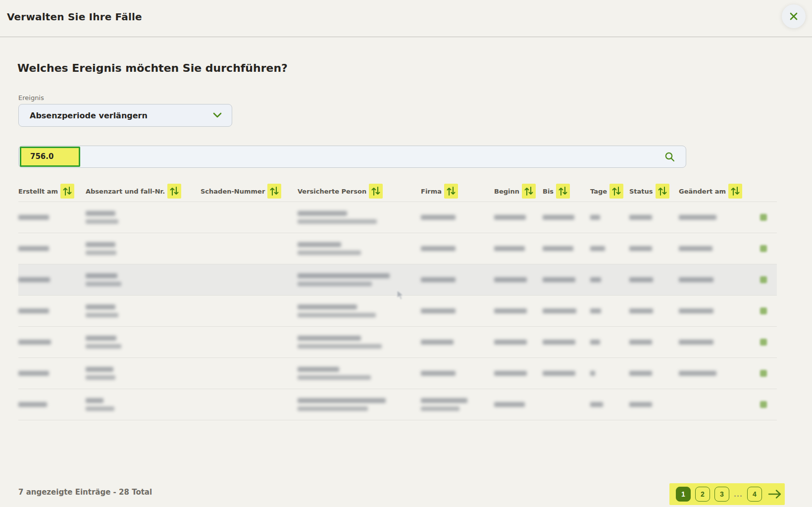 This screenshot has height=507, width=812. Describe the element at coordinates (359, 191) in the screenshot. I see `column-header-person: Versicherte Person` at that location.